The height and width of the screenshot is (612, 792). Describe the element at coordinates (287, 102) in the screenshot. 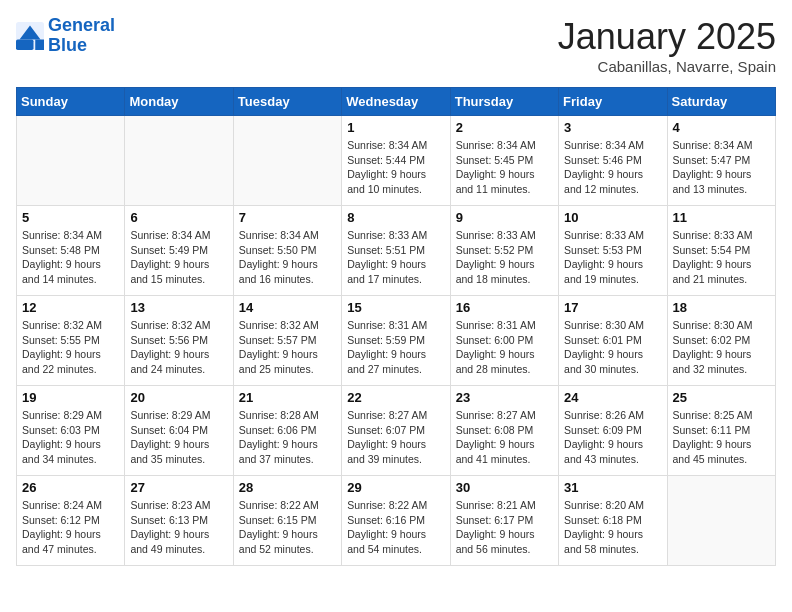

I see `weekday-header-tuesday: Tuesday` at that location.